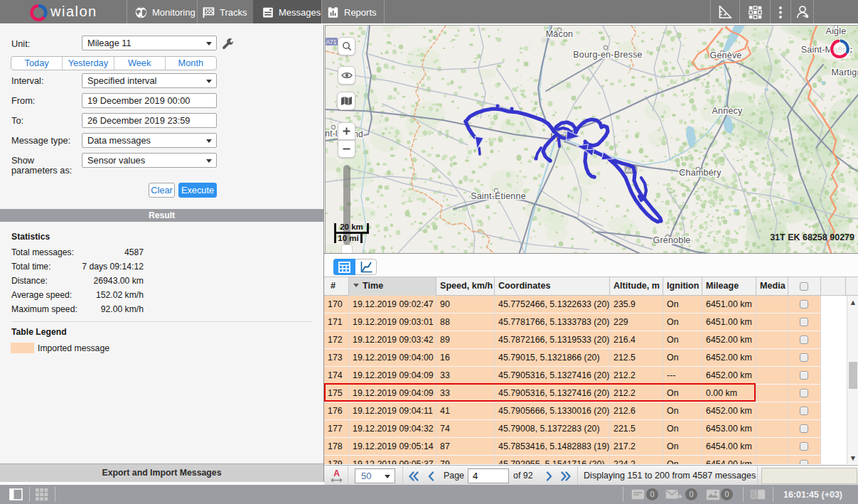  What do you see at coordinates (498, 196) in the screenshot?
I see `svg-text: Saint-Étienne` at bounding box center [498, 196].